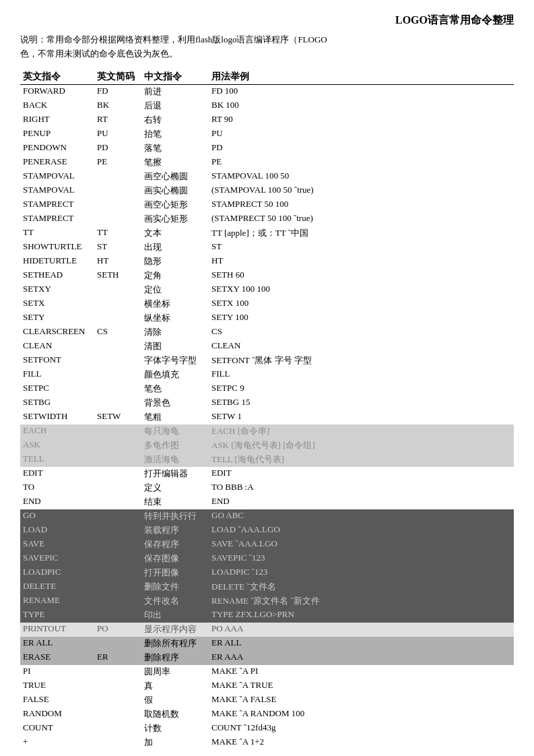 This screenshot has width=534, height=756. I want to click on cell-example: SETW 1, so click(361, 418).